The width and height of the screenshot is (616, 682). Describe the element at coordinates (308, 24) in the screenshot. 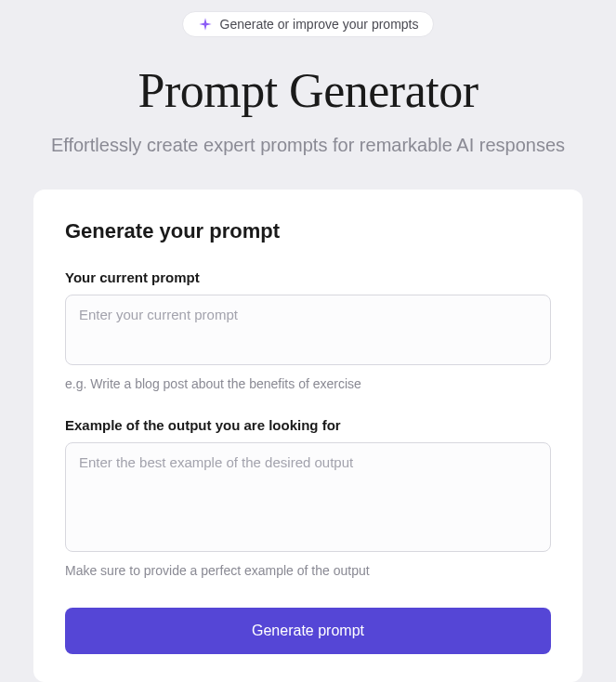

I see `badge: Generate or improve your prompts` at that location.